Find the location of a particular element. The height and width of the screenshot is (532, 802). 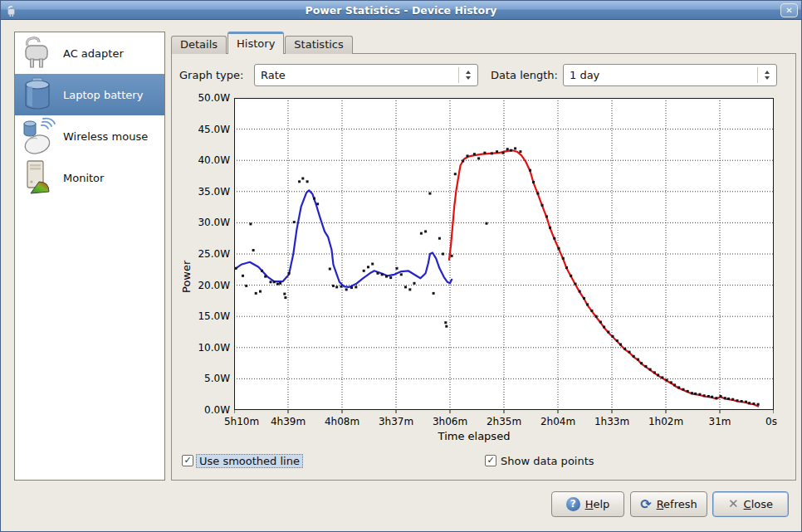

x-tick-label: 2h04m is located at coordinates (558, 422).